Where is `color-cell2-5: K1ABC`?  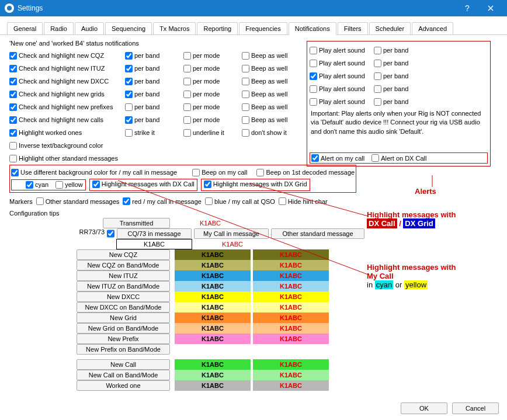
color-cell2-5: K1ABC is located at coordinates (291, 307).